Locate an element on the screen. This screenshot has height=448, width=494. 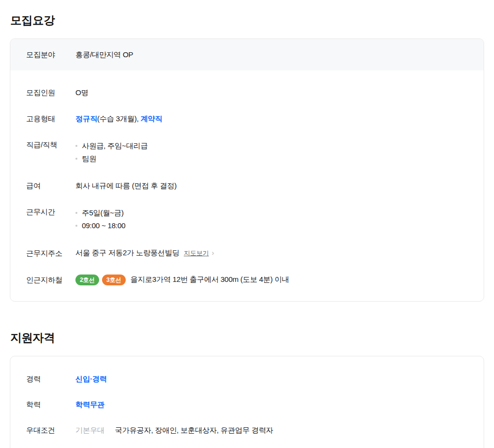
map-view-link: 지도보기 is located at coordinates (196, 253).